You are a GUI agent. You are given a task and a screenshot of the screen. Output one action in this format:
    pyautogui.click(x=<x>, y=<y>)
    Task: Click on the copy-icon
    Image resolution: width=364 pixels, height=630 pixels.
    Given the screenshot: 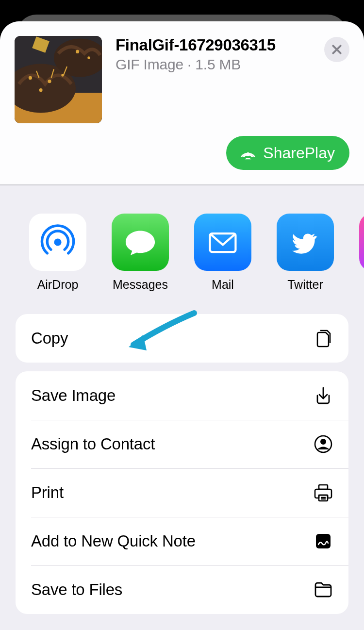 What is the action you would take?
    pyautogui.click(x=323, y=338)
    